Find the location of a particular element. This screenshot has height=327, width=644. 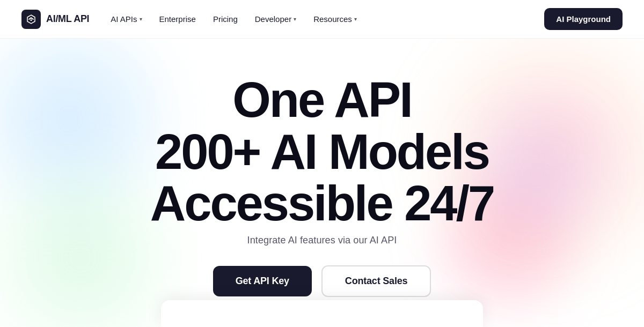

nav-item-pricing: Pricing is located at coordinates (225, 19).